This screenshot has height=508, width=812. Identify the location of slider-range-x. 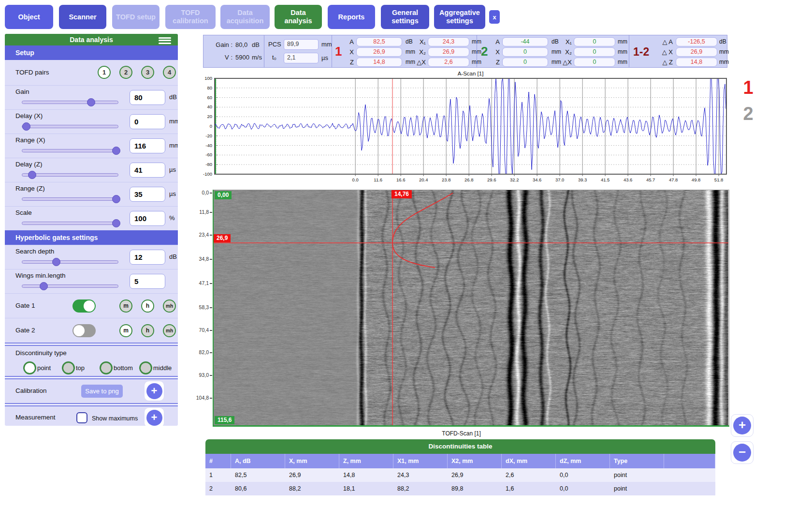
(70, 151).